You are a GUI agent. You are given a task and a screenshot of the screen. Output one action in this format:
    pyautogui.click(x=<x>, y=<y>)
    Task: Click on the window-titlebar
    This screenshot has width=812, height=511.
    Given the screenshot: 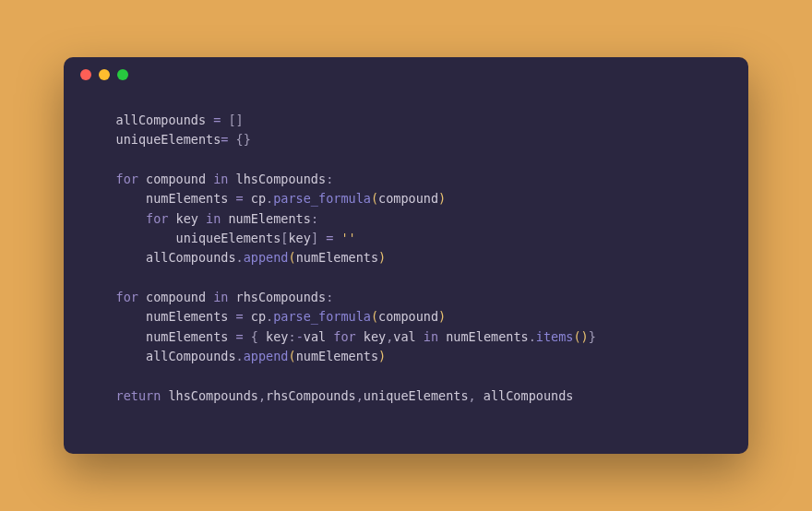 What is the action you would take?
    pyautogui.click(x=406, y=75)
    